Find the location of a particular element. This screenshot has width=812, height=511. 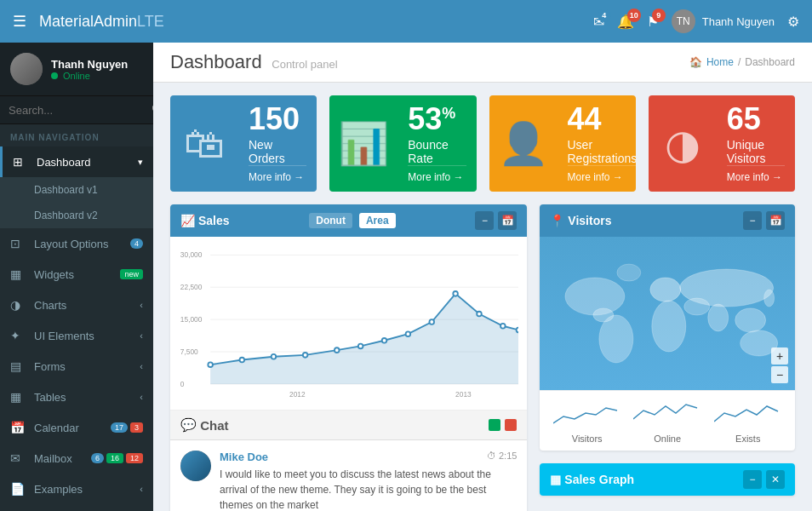

bounce-content: 53% Bounce Rate More info → is located at coordinates (437, 143).